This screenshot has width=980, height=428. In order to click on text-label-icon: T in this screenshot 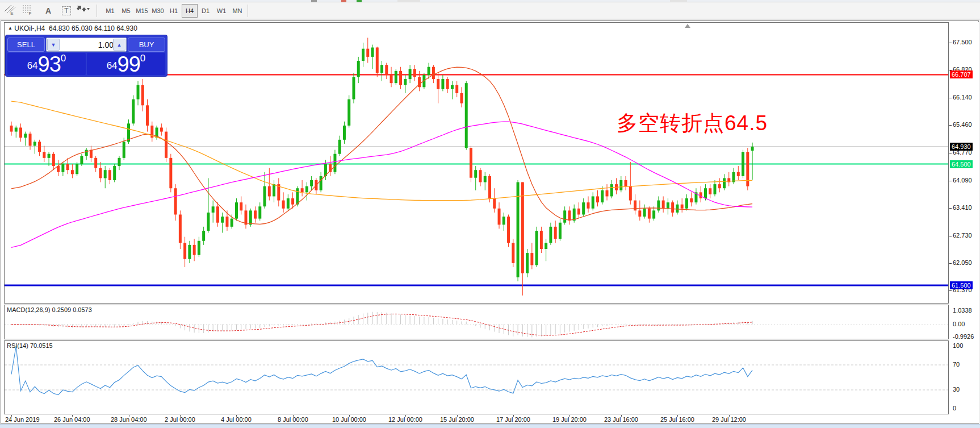, I will do `click(66, 11)`.